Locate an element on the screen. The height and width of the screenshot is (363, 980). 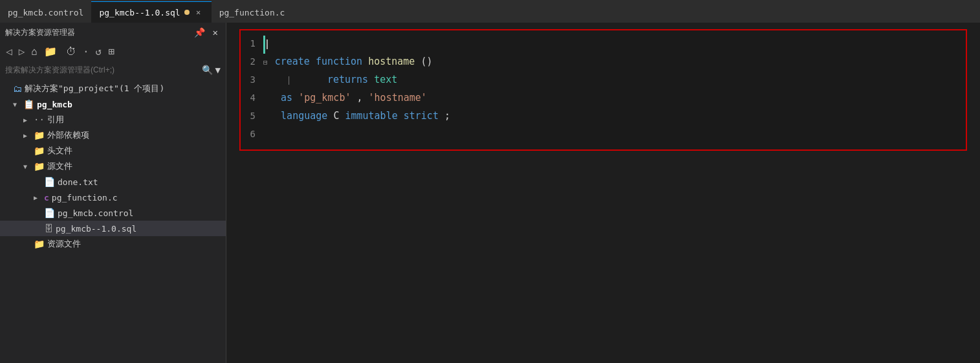
tab-pg-control: pg_kmcb.control is located at coordinates (45, 12).